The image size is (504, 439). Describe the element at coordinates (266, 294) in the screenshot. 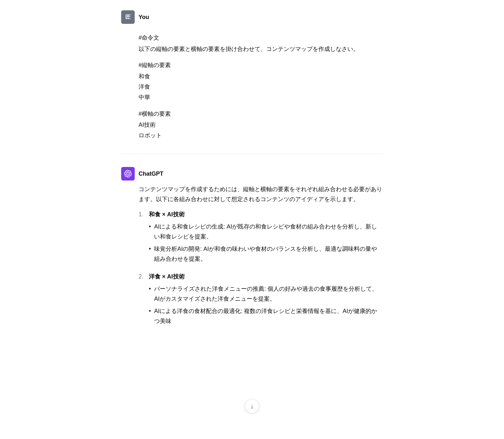

I see `bullet-2-1: パーソナライズされた洋食メニューの推薦: 個人の好みや過去の食事履歴を分析して、…` at that location.